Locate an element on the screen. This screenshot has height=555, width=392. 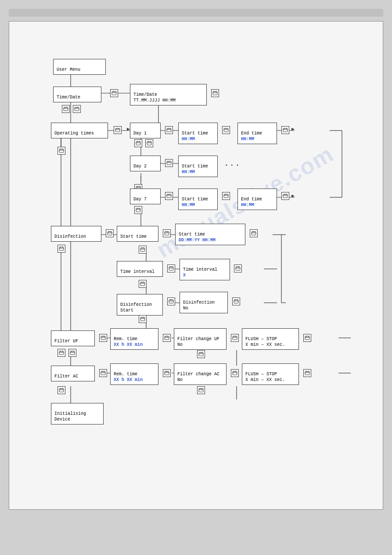
rem-time-uf-icon is located at coordinates (167, 338).